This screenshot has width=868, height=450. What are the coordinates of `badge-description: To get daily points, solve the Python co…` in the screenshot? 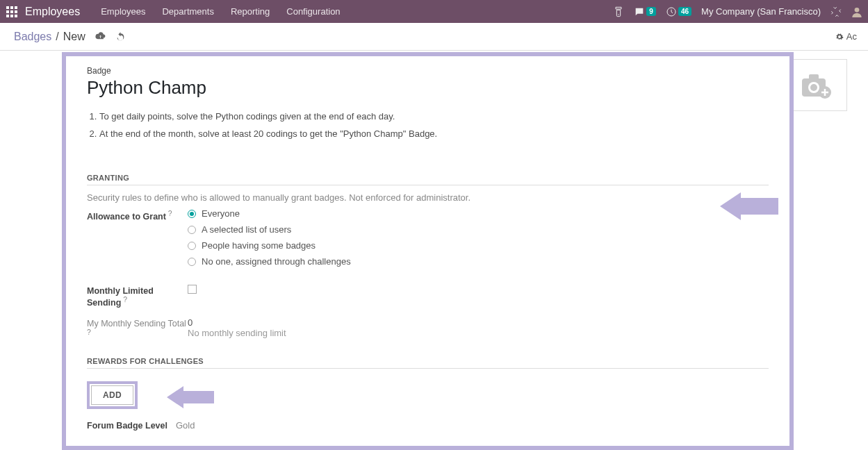 It's located at (428, 125).